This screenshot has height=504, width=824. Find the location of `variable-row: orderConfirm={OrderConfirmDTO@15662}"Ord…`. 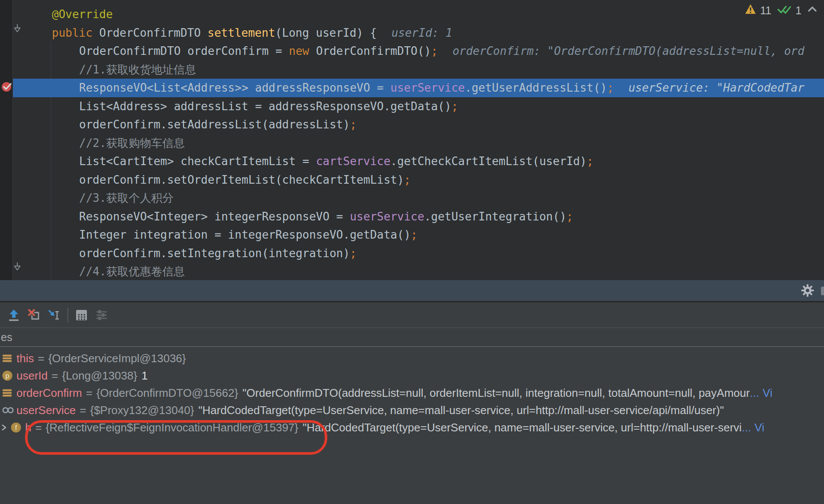

variable-row: orderConfirm={OrderConfirmDTO@15662}"Ord… is located at coordinates (412, 393).